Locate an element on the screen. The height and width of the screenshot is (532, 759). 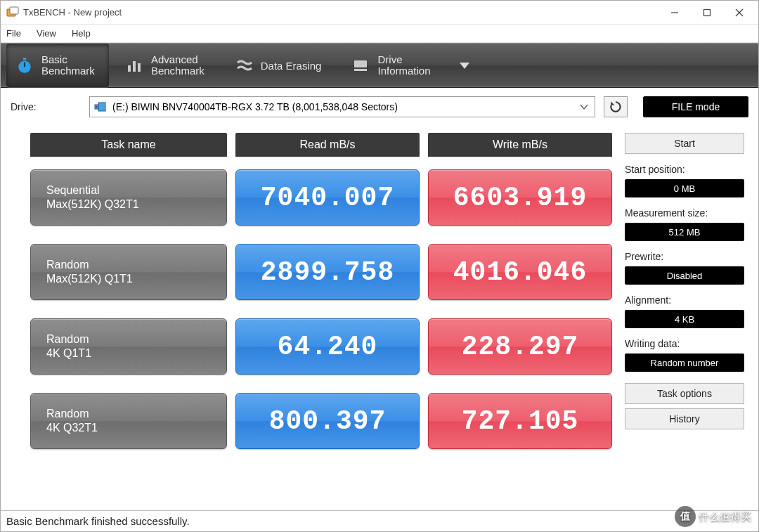
minimize-button is located at coordinates (675, 13).